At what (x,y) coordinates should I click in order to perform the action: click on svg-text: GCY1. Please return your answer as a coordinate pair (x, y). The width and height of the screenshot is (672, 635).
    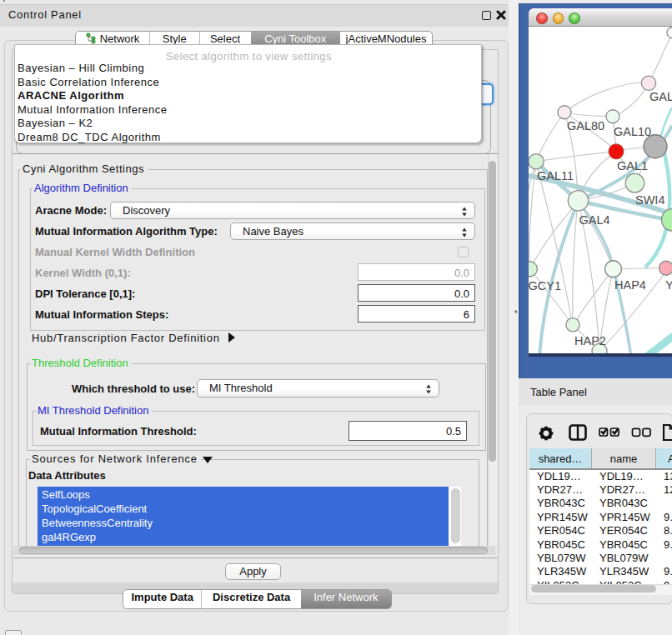
    Looking at the image, I should click on (545, 286).